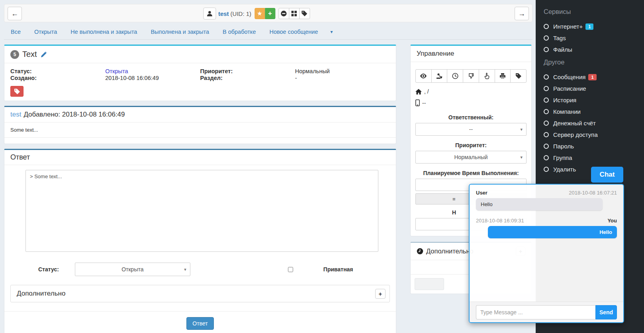  What do you see at coordinates (17, 92) in the screenshot?
I see `ticket-tag-button` at bounding box center [17, 92].